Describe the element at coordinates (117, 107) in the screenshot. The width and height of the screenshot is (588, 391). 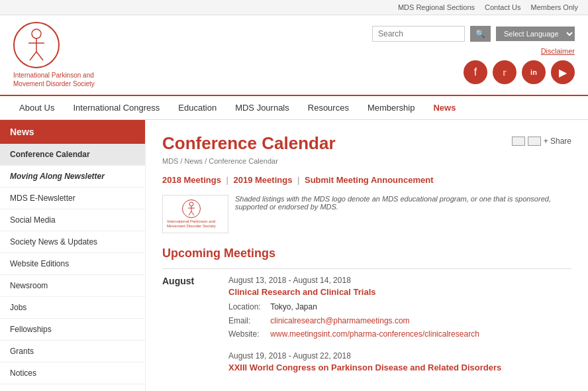
I see `nav-international-congress: International Congress` at that location.